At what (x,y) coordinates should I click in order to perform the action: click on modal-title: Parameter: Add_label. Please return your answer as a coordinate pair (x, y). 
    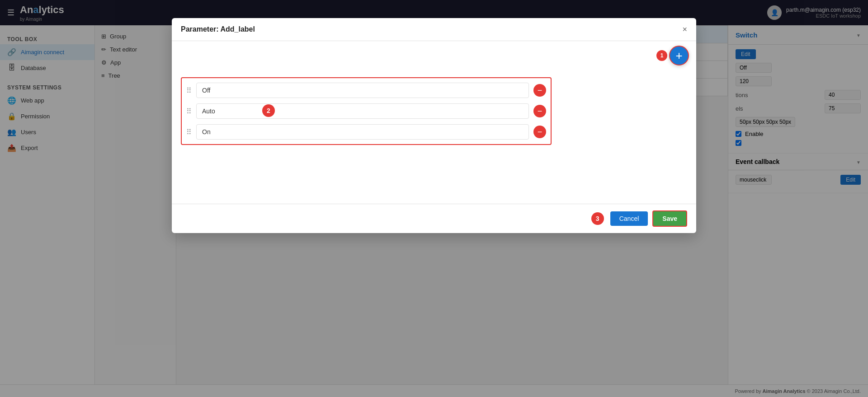
    Looking at the image, I should click on (218, 29).